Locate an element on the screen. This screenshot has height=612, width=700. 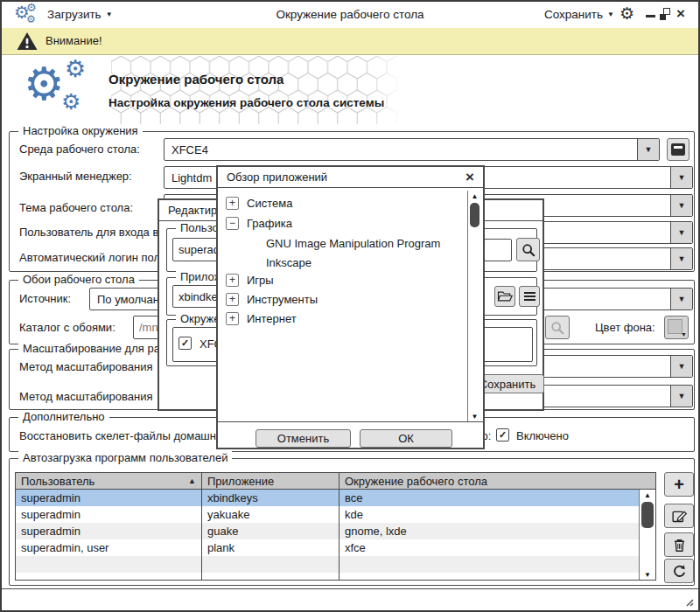
edit-pencil-icon is located at coordinates (679, 516).